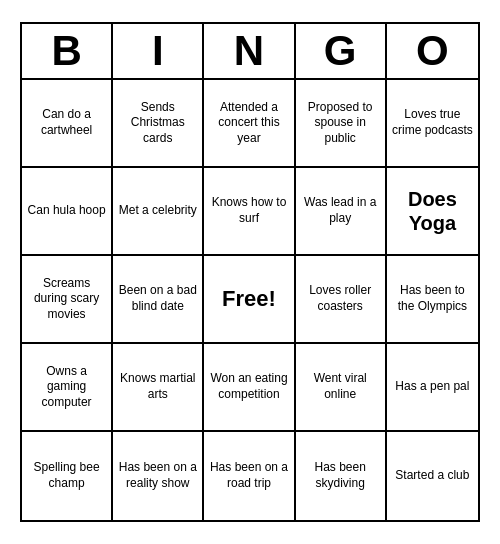 This screenshot has width=500, height=544. Describe the element at coordinates (158, 212) in the screenshot. I see `bingo-cell: Met a celebrity` at that location.